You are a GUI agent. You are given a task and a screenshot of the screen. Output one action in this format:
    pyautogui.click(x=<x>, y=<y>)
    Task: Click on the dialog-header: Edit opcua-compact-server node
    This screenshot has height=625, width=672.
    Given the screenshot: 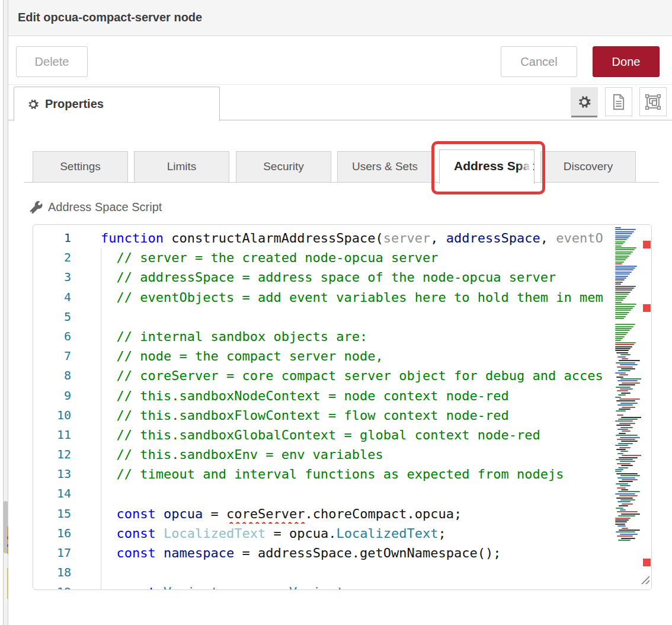 What is the action you would take?
    pyautogui.click(x=340, y=18)
    